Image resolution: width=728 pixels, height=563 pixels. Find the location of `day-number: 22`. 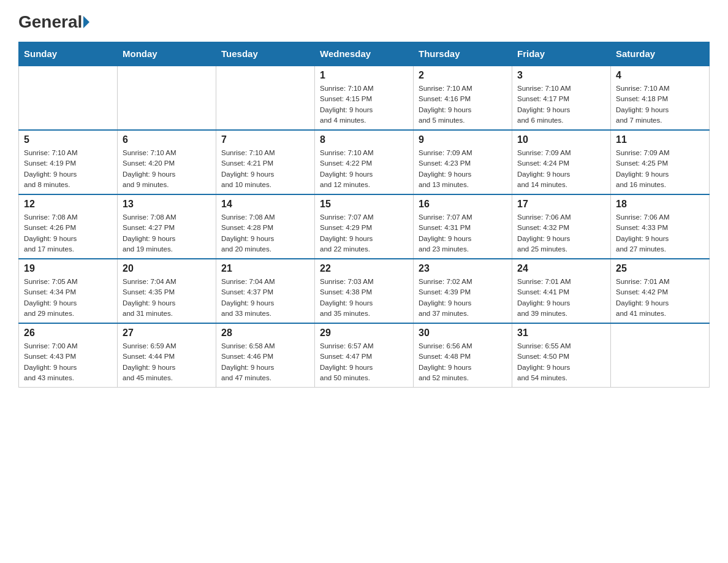

day-number: 22 is located at coordinates (364, 269).